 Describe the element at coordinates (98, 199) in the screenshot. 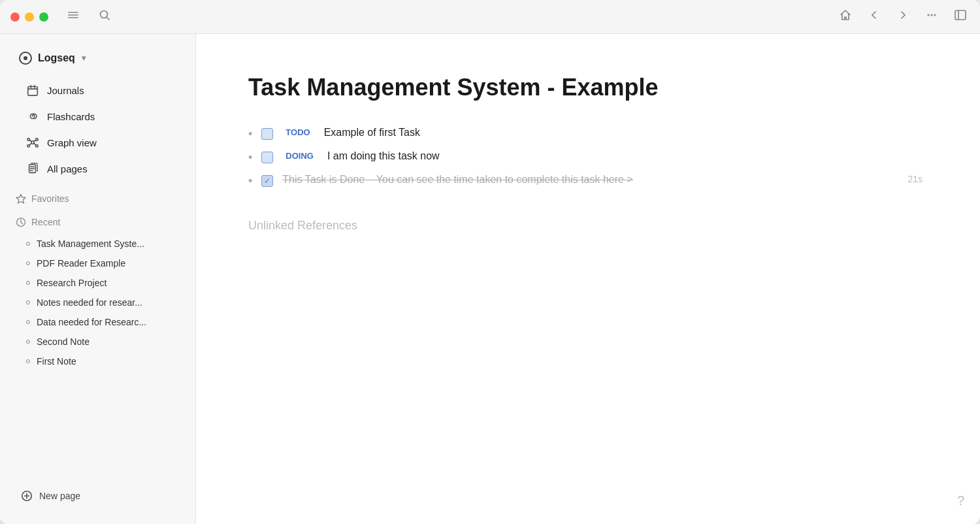

I see `sidebar-favorites-header: Favorites` at that location.